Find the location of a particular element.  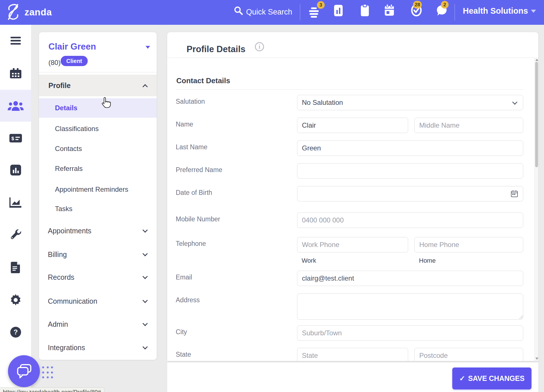

section-appointments: Appointments is located at coordinates (98, 231).